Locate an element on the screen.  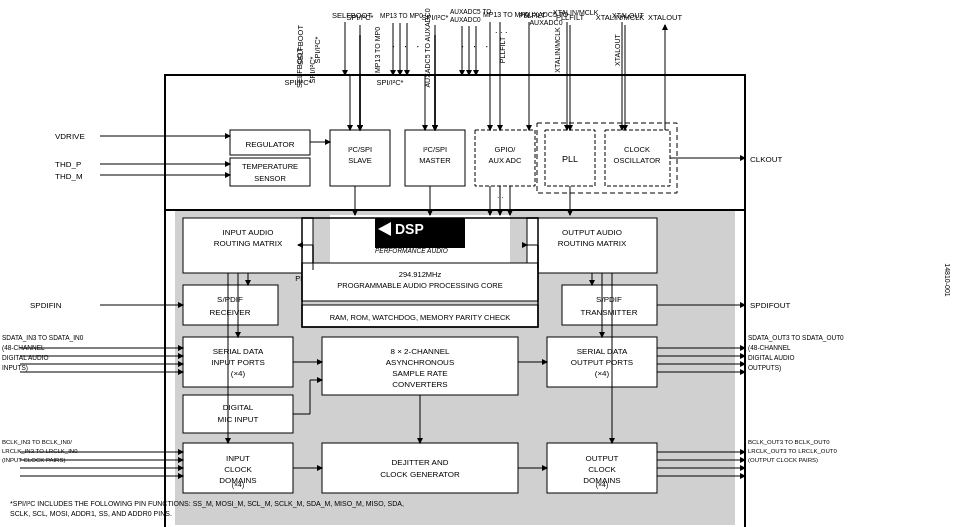
svg-text: OUTPUT is located at coordinates (602, 458).